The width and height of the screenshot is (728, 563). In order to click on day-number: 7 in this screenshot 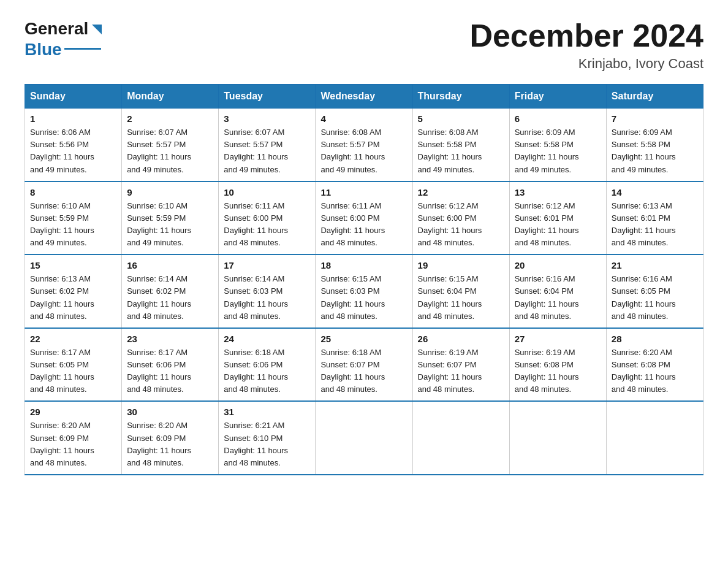, I will do `click(654, 119)`.